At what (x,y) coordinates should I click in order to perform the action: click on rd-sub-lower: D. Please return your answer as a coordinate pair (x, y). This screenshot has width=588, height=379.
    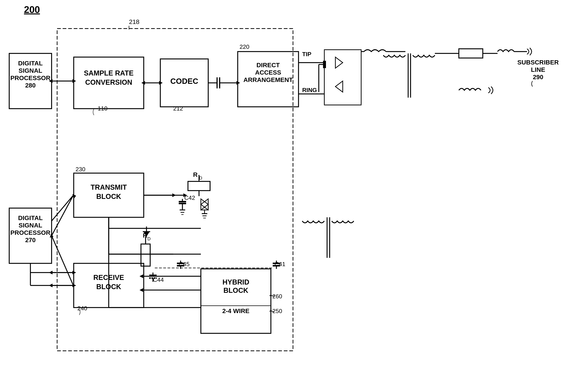
    Looking at the image, I should click on (149, 239).